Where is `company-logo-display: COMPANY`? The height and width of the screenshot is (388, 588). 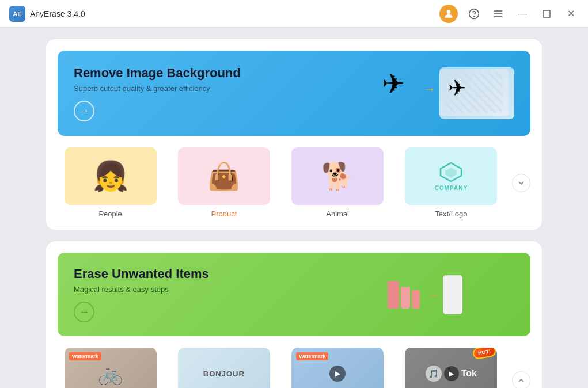 company-logo-display: COMPANY is located at coordinates (452, 176).